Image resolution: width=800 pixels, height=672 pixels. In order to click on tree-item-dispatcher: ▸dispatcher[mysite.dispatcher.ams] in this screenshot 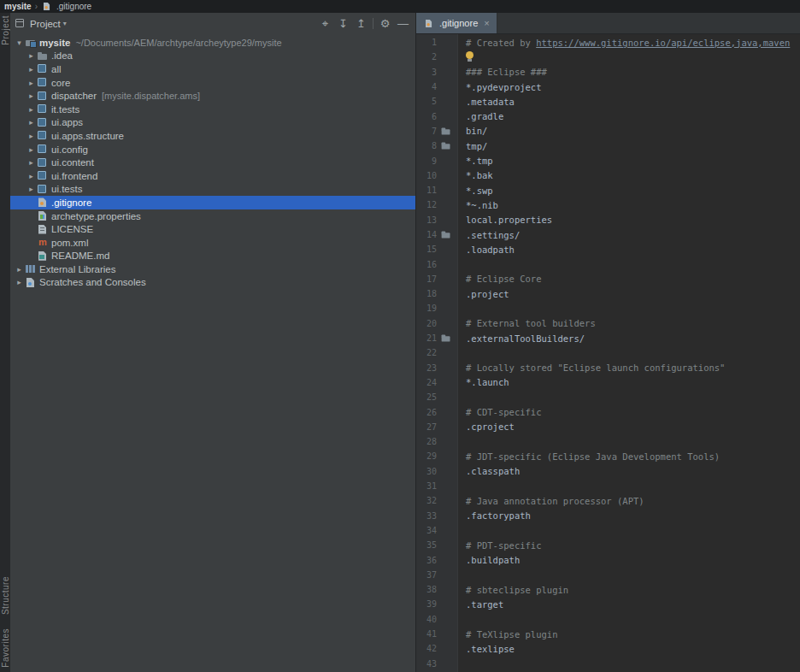, I will do `click(213, 96)`.